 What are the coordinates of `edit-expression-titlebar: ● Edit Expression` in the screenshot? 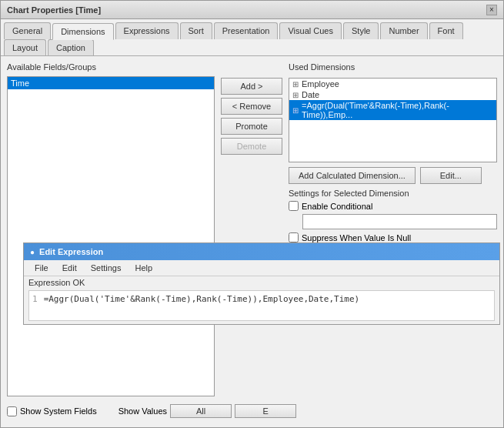 It's located at (262, 252).